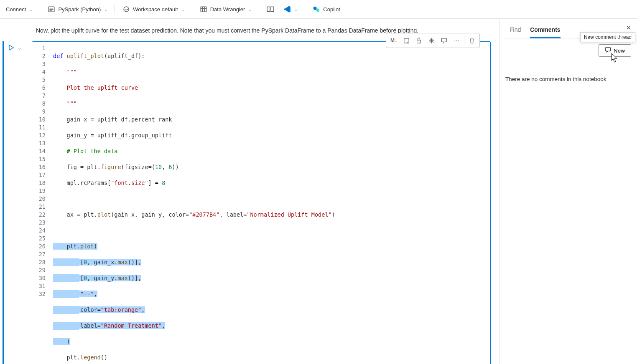 This screenshot has width=637, height=364. What do you see at coordinates (326, 9) in the screenshot?
I see `copilot-button: Copilot` at bounding box center [326, 9].